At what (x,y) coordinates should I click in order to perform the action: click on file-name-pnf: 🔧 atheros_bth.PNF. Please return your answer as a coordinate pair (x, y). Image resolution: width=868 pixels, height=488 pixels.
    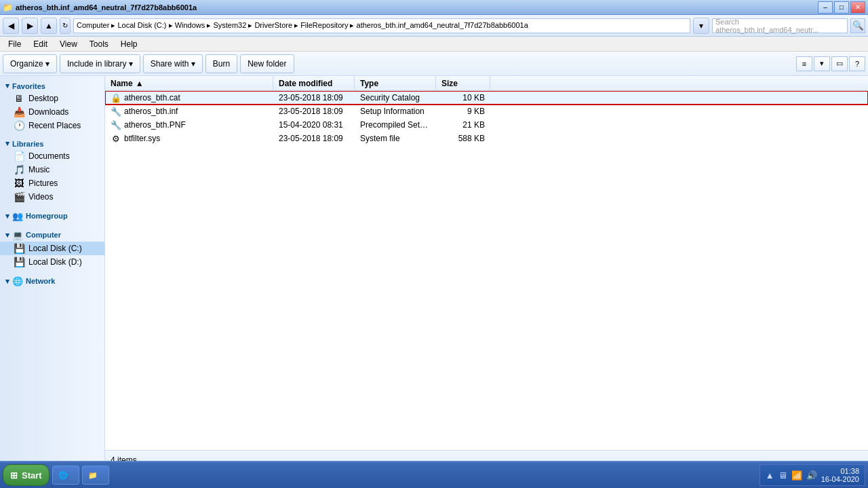
    Looking at the image, I should click on (189, 125).